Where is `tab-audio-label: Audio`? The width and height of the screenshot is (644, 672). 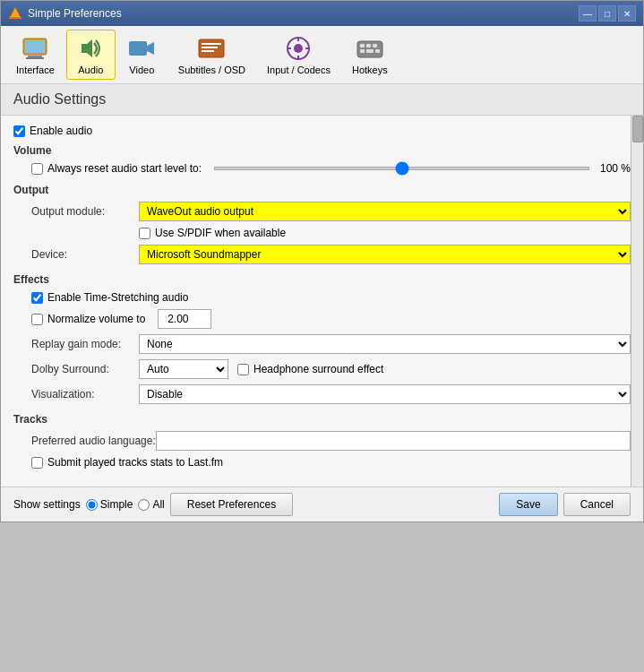 tab-audio-label: Audio is located at coordinates (90, 70).